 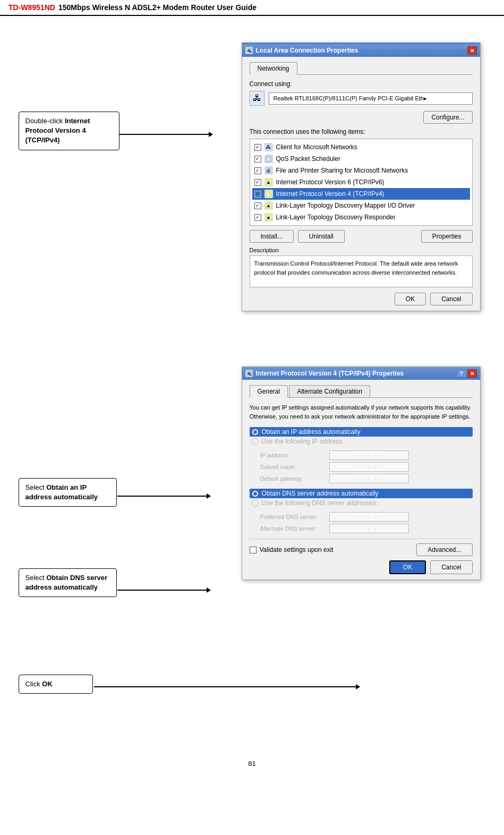 I want to click on ip-address-label: IP address:, so click(x=295, y=455).